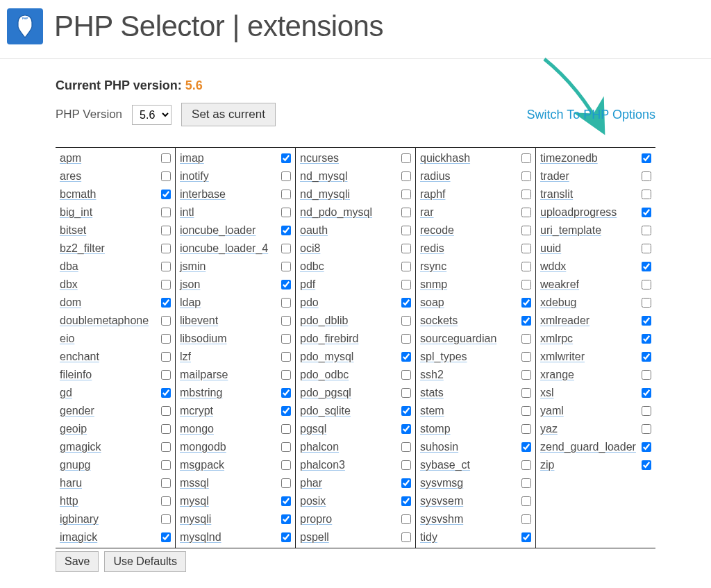 Image resolution: width=711 pixels, height=588 pixels. What do you see at coordinates (439, 321) in the screenshot?
I see `extension-name-link: sockets` at bounding box center [439, 321].